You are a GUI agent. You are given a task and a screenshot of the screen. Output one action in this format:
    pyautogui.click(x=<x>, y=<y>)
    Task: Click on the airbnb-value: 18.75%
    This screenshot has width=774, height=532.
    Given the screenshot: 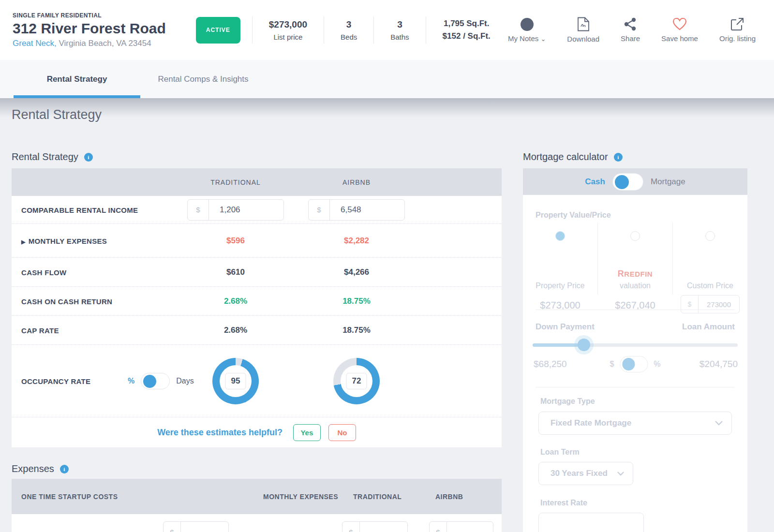 What is the action you would take?
    pyautogui.click(x=357, y=330)
    